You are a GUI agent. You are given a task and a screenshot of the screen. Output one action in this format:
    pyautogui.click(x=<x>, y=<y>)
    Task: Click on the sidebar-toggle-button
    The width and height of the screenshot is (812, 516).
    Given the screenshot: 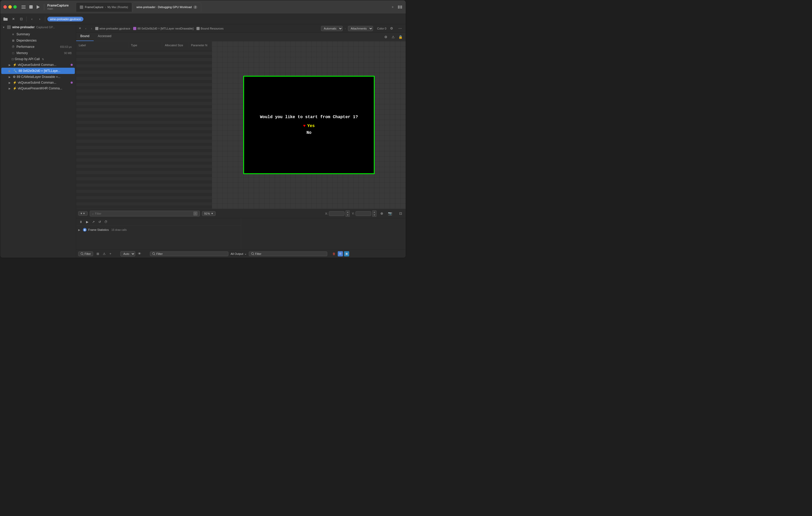 What is the action you would take?
    pyautogui.click(x=24, y=7)
    